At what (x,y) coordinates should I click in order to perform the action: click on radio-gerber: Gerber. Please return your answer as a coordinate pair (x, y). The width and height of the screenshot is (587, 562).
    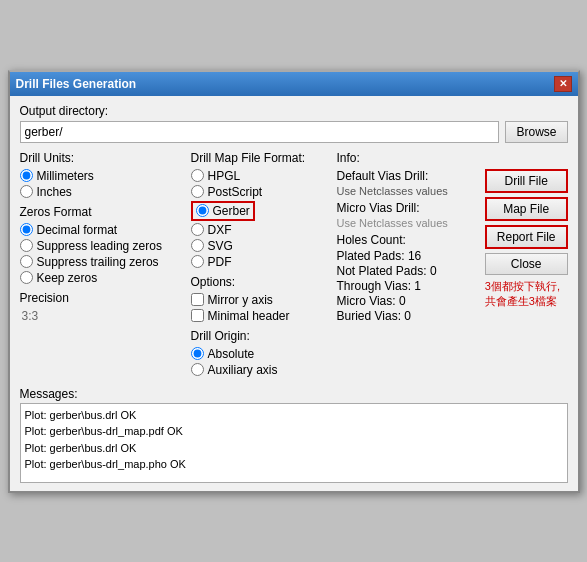
    Looking at the image, I should click on (261, 211).